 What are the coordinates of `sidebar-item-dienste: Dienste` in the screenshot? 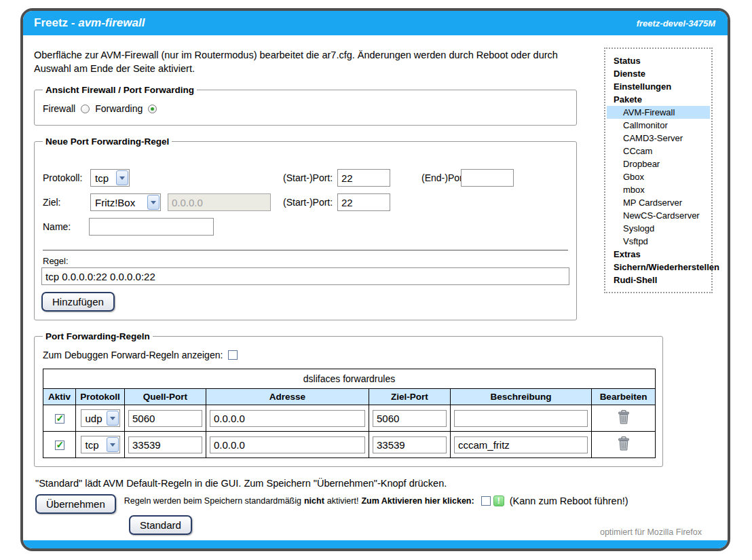 It's located at (658, 73).